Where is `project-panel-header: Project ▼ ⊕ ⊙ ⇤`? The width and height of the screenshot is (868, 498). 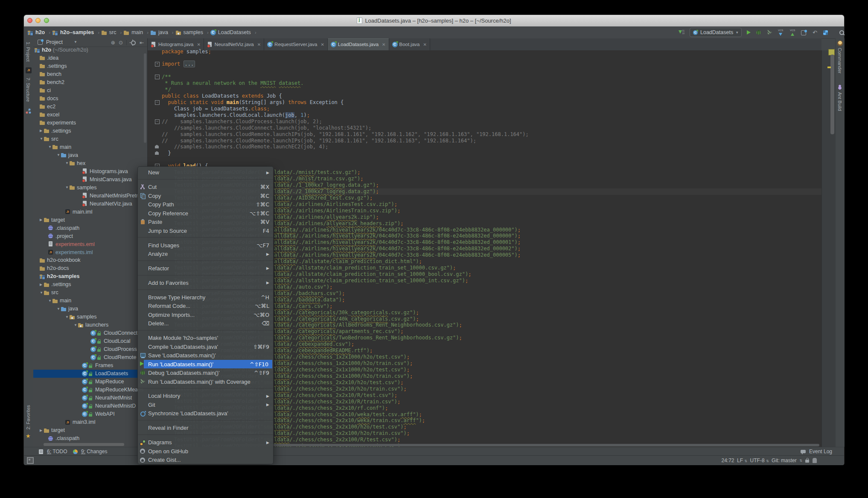 project-panel-header: Project ▼ ⊕ ⊙ ⇤ is located at coordinates (90, 43).